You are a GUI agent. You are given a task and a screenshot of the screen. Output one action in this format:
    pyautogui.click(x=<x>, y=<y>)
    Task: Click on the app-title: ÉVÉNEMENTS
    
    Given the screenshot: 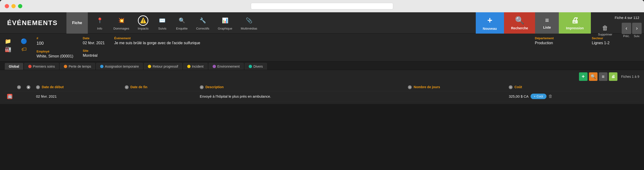 What is the action you would take?
    pyautogui.click(x=32, y=23)
    